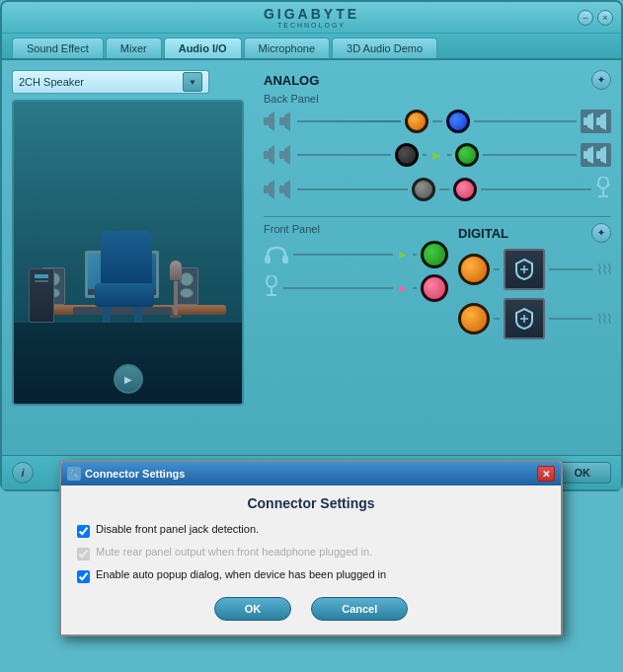  Describe the element at coordinates (444, 189) in the screenshot. I see `wire-3a` at that location.